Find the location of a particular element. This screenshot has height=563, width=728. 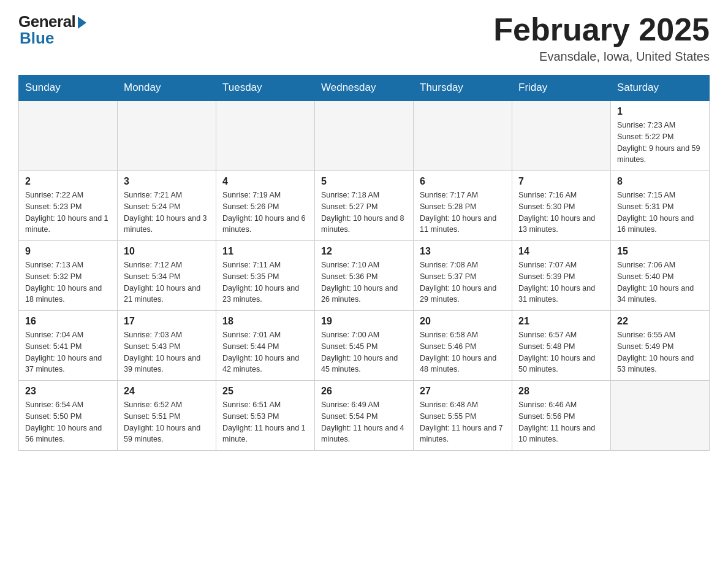

day-number: 6 is located at coordinates (463, 182).